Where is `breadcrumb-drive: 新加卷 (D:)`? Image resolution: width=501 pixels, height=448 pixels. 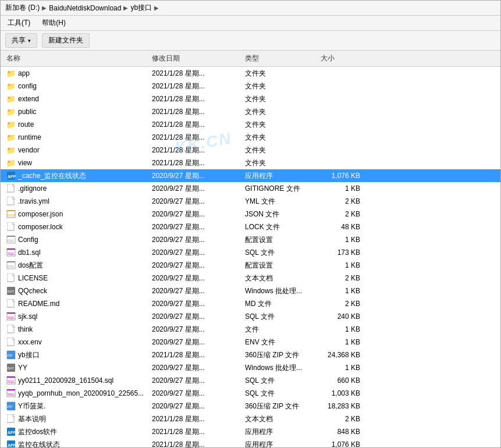 breadcrumb-drive: 新加卷 (D:) is located at coordinates (22, 8).